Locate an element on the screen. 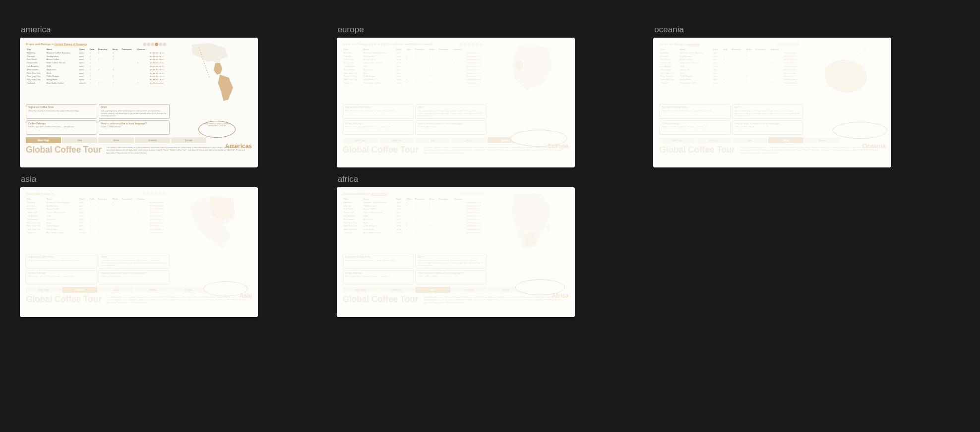  map-africa is located at coordinates (530, 222).